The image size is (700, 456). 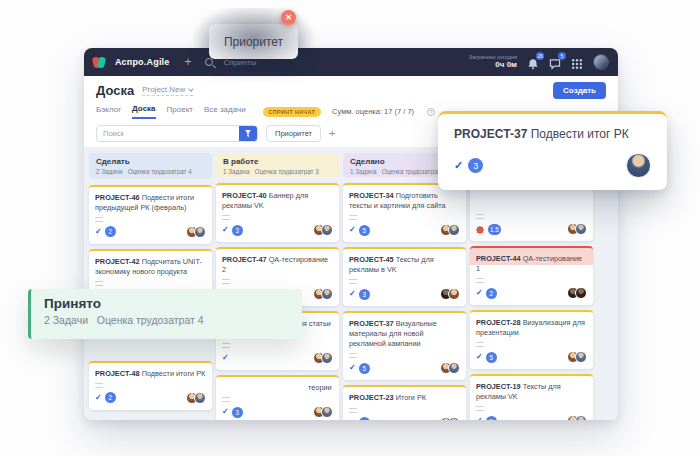 I want to click on estimate-badge: 1.5, so click(x=494, y=230).